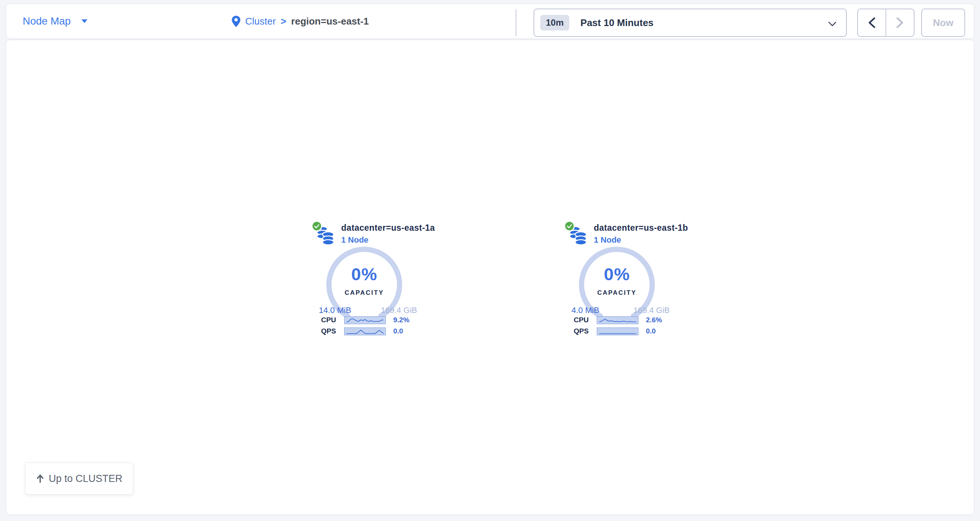 The height and width of the screenshot is (521, 980). Describe the element at coordinates (943, 23) in the screenshot. I see `now-button: Now` at that location.